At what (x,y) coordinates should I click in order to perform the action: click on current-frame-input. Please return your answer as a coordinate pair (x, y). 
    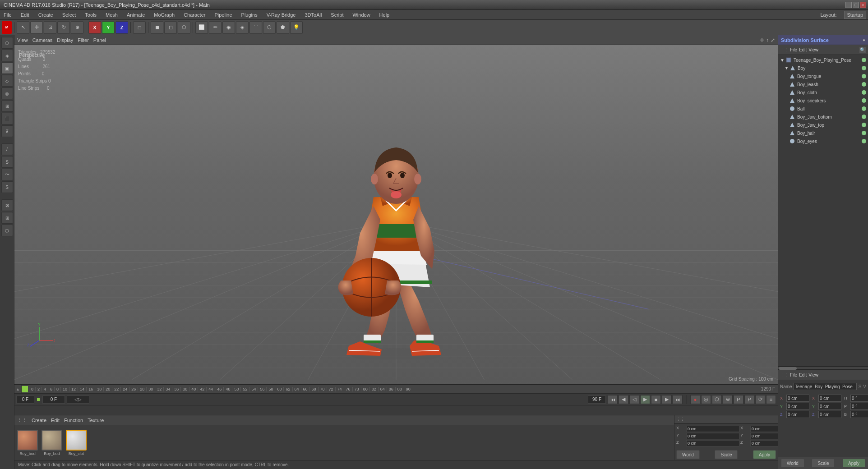
    Looking at the image, I should click on (25, 400).